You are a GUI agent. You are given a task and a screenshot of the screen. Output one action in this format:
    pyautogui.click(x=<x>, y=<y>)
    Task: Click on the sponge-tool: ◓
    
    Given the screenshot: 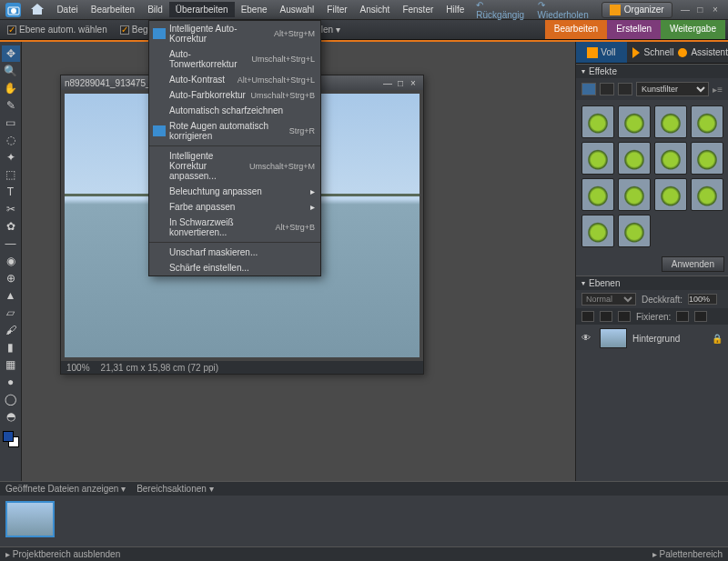 What is the action you would take?
    pyautogui.click(x=11, y=416)
    